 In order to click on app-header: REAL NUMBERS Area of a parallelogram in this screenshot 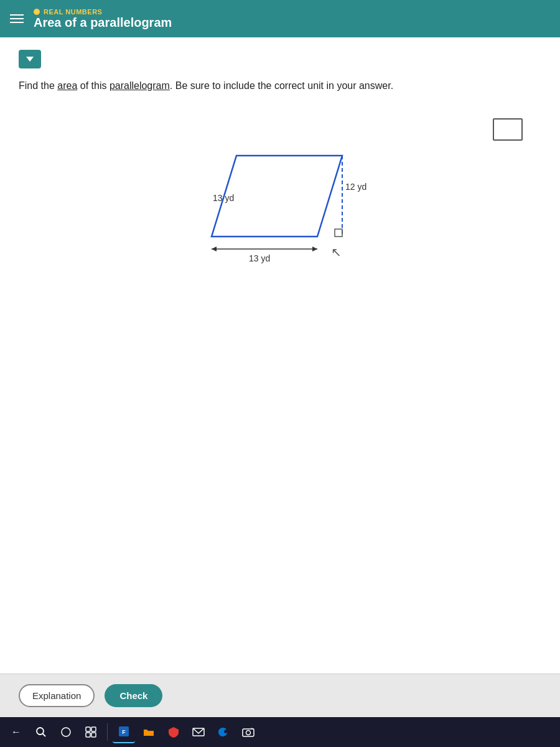, I will do `click(280, 19)`.